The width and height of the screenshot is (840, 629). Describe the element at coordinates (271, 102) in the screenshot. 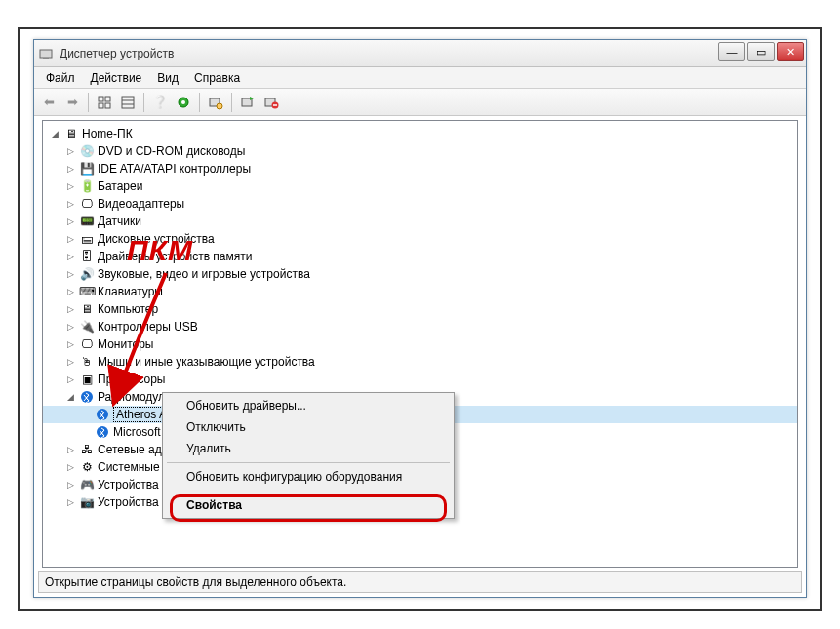

I see `uninstall-icon` at that location.